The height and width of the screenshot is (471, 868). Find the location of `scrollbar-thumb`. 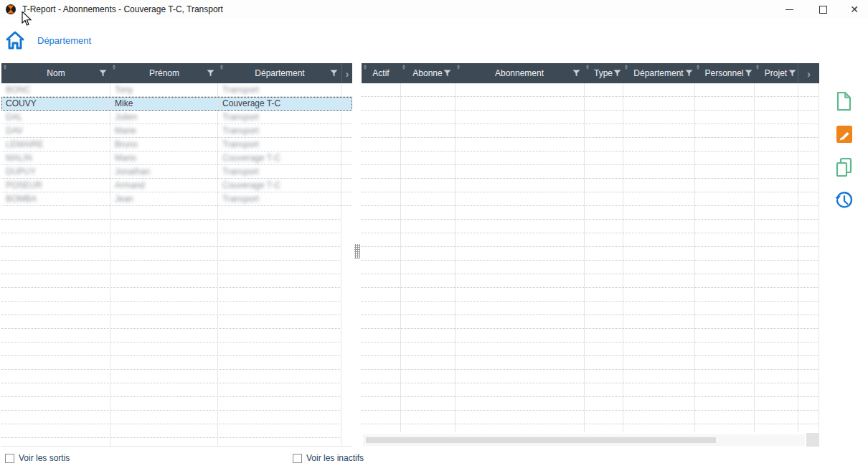

scrollbar-thumb is located at coordinates (541, 440).